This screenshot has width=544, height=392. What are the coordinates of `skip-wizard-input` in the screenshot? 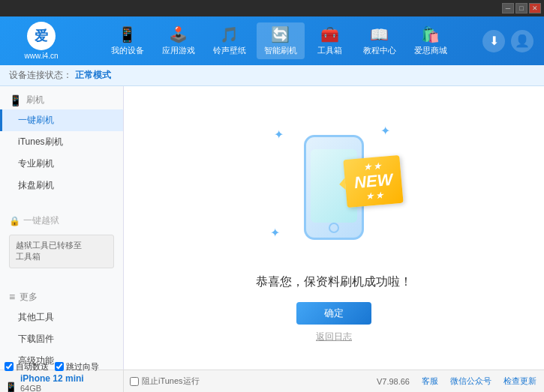 It's located at (59, 367).